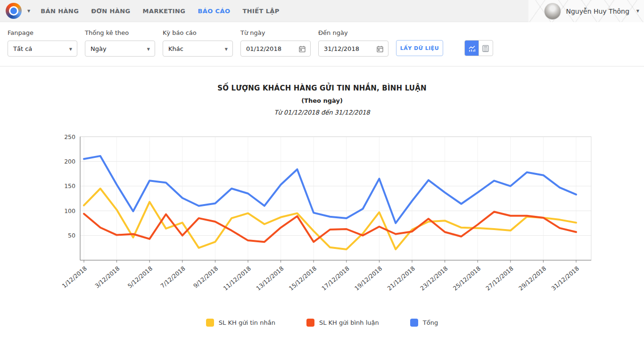 Image resolution: width=644 pixels, height=362 pixels. What do you see at coordinates (553, 11) in the screenshot?
I see `avatar` at bounding box center [553, 11].